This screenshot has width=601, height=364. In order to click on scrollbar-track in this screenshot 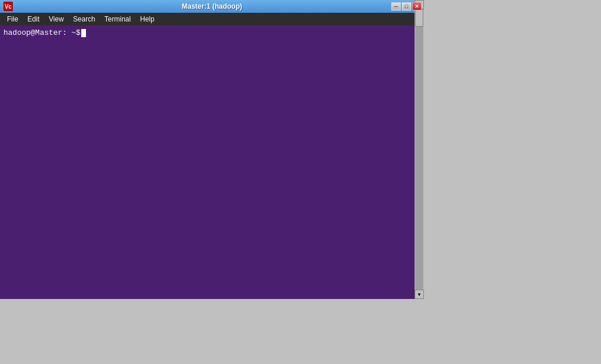, I will do `click(419, 150)`.